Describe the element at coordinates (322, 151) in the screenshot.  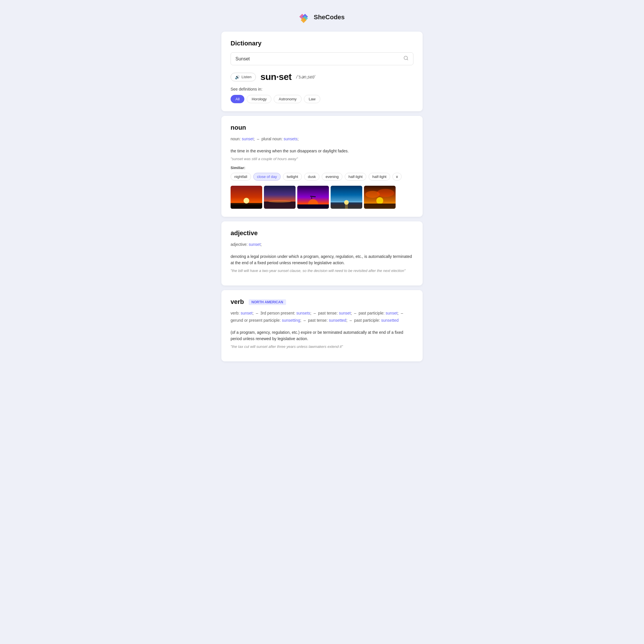
I see `noun-definition: the time in the evening when the sun dis…` at that location.